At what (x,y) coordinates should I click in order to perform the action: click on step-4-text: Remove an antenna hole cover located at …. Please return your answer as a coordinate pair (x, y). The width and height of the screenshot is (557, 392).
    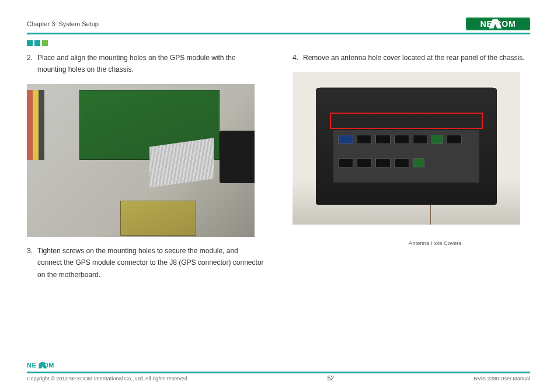
    Looking at the image, I should click on (417, 58).